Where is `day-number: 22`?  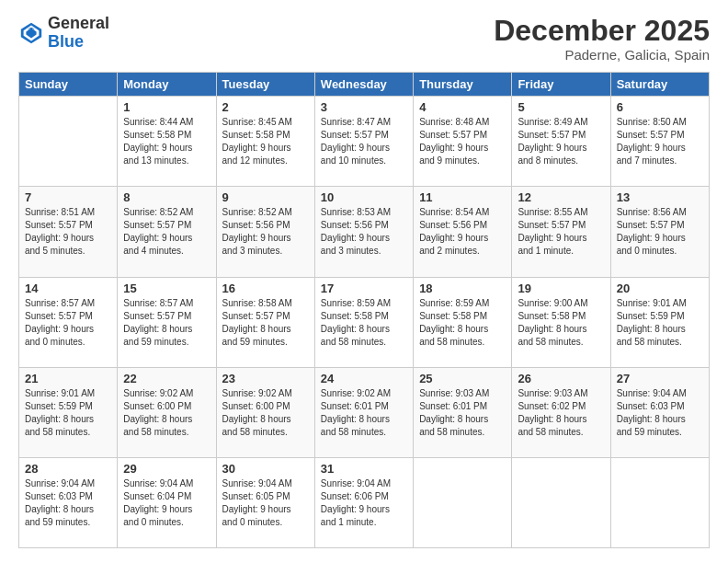
day-number: 22 is located at coordinates (166, 379).